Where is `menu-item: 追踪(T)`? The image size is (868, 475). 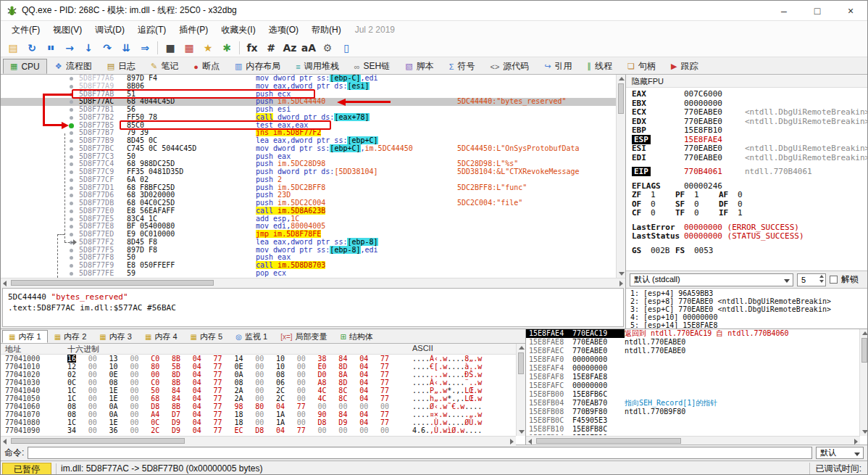
menu-item: 追踪(T) is located at coordinates (152, 30).